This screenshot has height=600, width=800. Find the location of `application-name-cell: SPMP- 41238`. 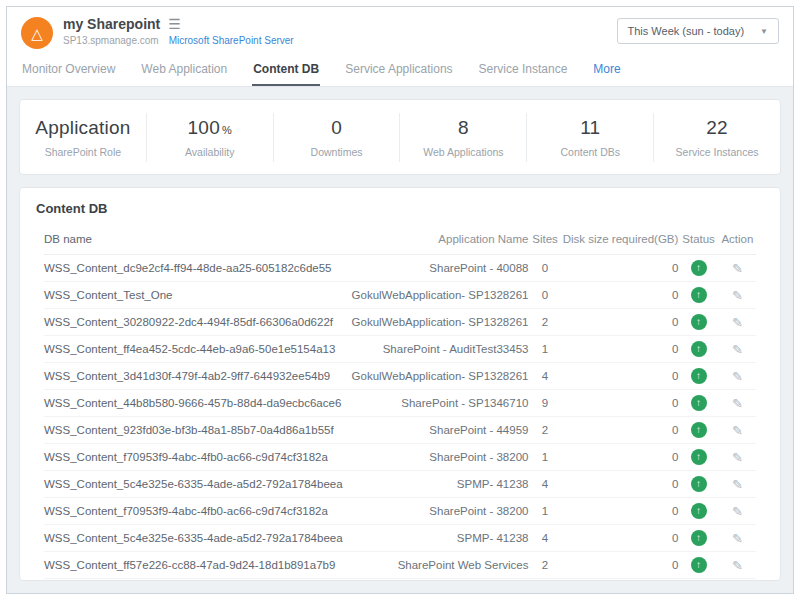

application-name-cell: SPMP- 41238 is located at coordinates (436, 484).